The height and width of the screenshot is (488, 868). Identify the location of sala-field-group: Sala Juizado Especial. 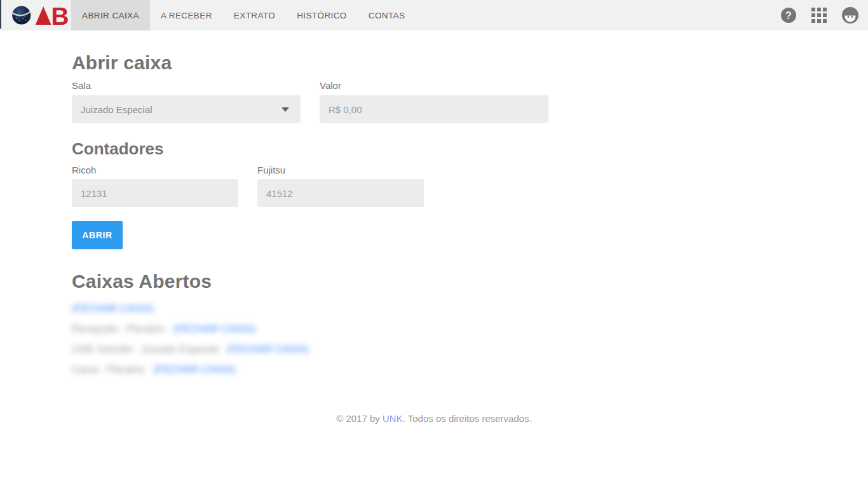
(186, 98).